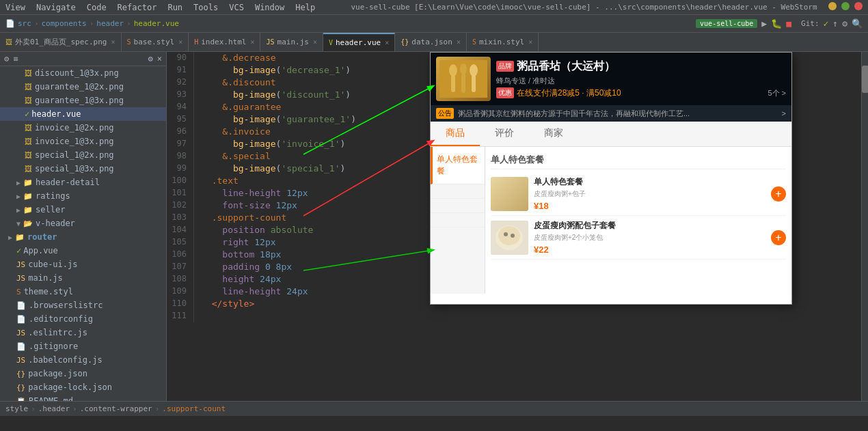 This screenshot has height=431, width=868. Describe the element at coordinates (175, 8) in the screenshot. I see `menu-run: Run` at that location.